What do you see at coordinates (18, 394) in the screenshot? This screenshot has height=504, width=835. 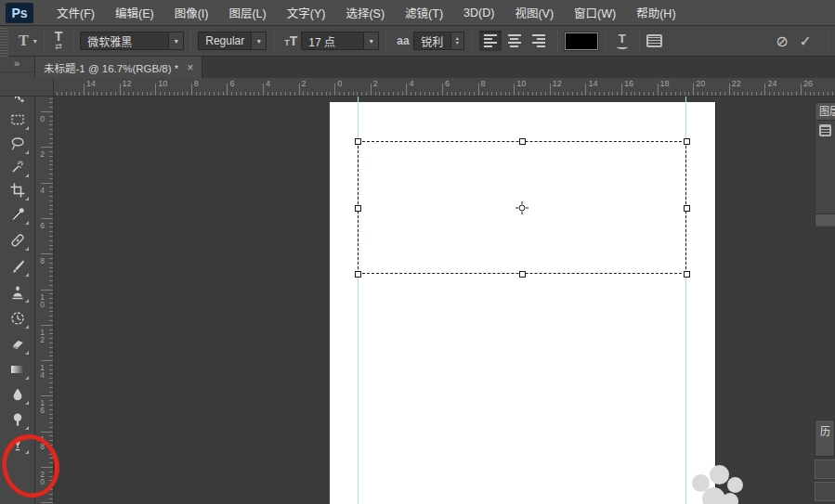 I see `blur-tool-icon` at bounding box center [18, 394].